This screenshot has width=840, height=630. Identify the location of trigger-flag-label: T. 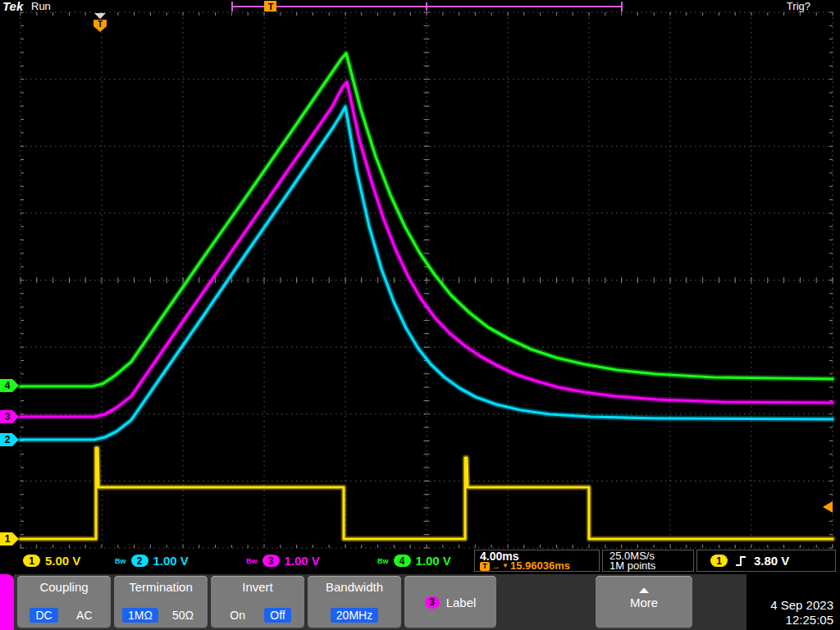
(100, 25).